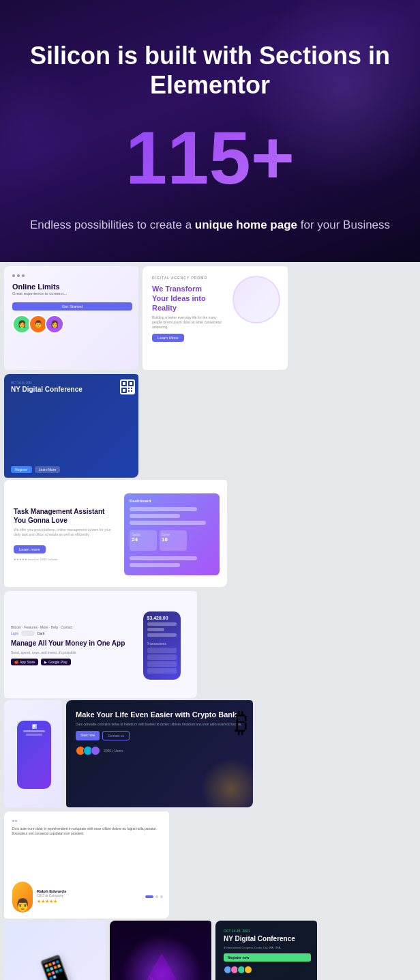 The image size is (420, 980). I want to click on dash-card-1: Tasks 24, so click(143, 541).